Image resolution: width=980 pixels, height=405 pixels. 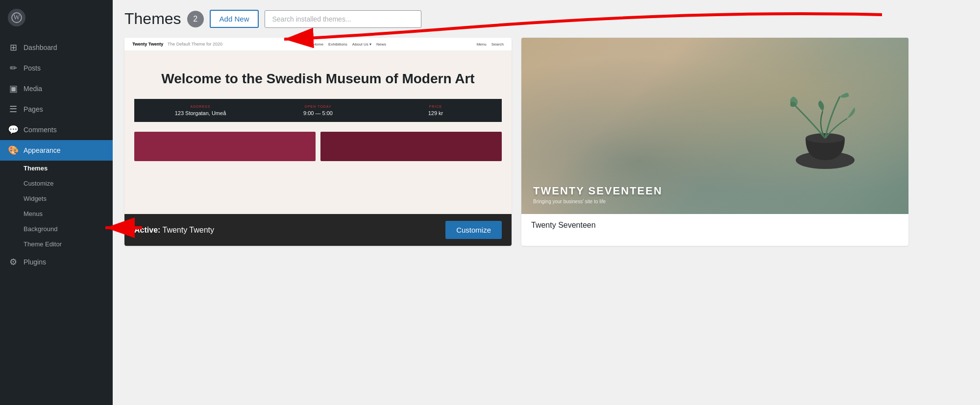 I want to click on theme-footer-twenty-twenty: Active: Twenty Twenty Customize, so click(x=318, y=230).